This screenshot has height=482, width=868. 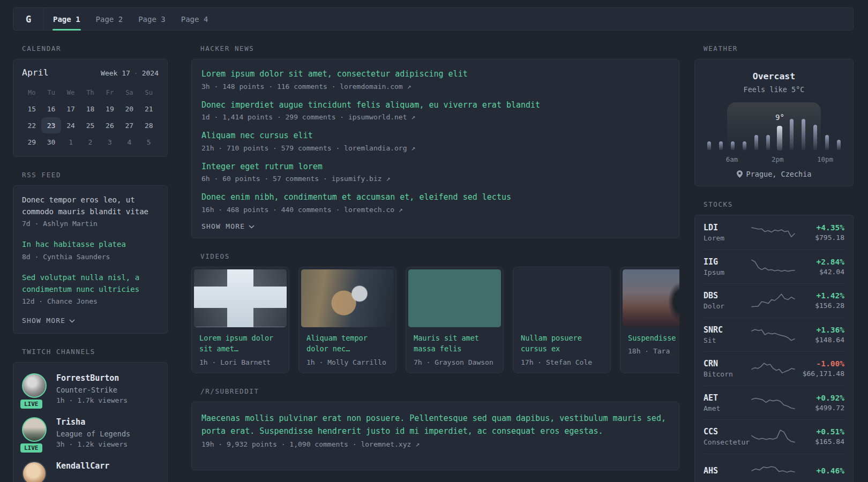 I want to click on subreddit-post-title-link: Maecenas mollis pulvinar erat non posuer…, so click(x=435, y=425).